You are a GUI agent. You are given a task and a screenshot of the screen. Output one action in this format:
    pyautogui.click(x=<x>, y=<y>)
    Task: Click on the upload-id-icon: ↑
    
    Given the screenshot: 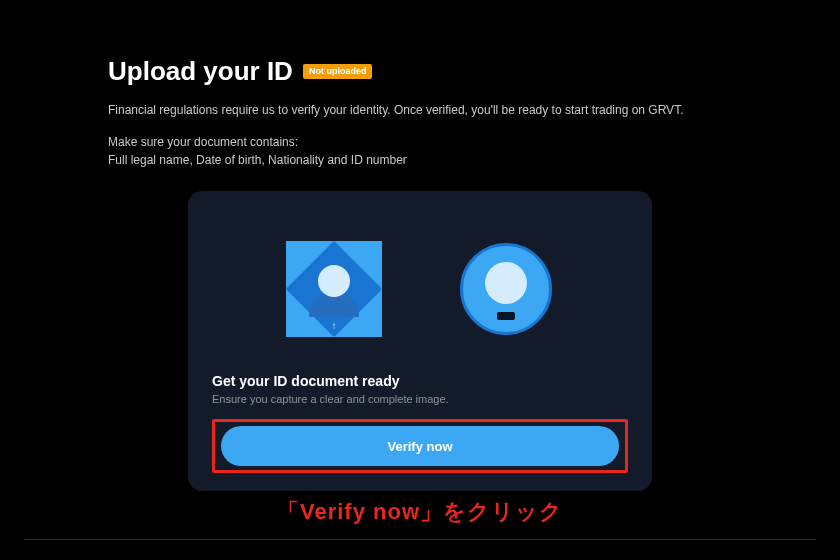 What is the action you would take?
    pyautogui.click(x=334, y=289)
    